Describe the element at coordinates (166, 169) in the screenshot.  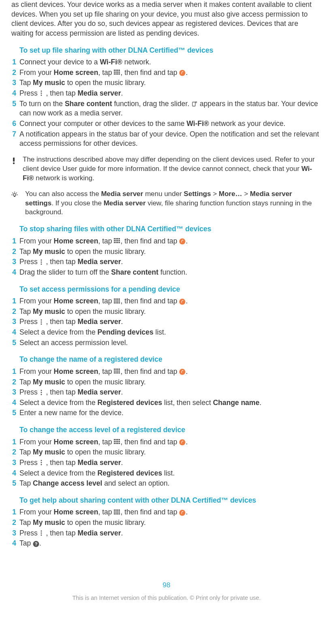
I see `warning-note: The instructions described above may dif…` at that location.